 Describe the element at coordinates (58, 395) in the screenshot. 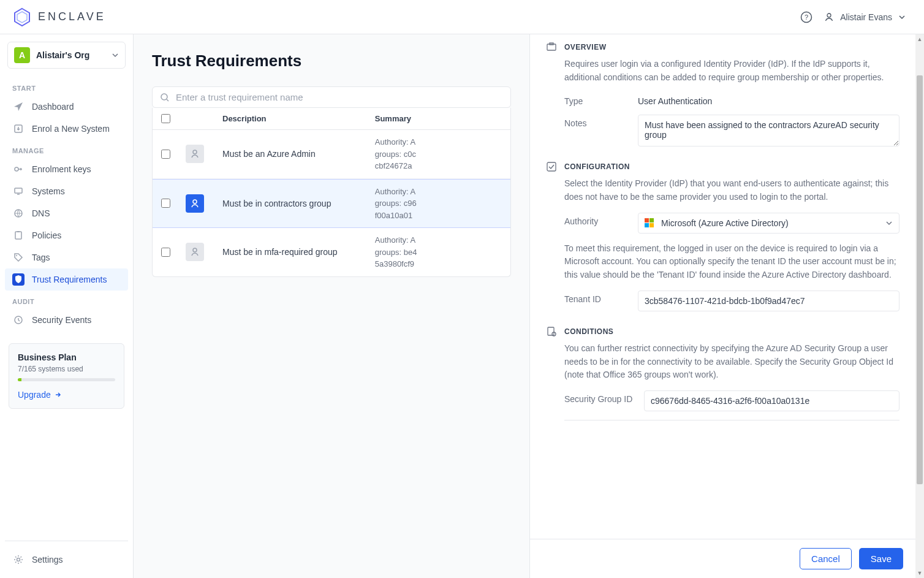

I see `arrow-right-icon` at that location.